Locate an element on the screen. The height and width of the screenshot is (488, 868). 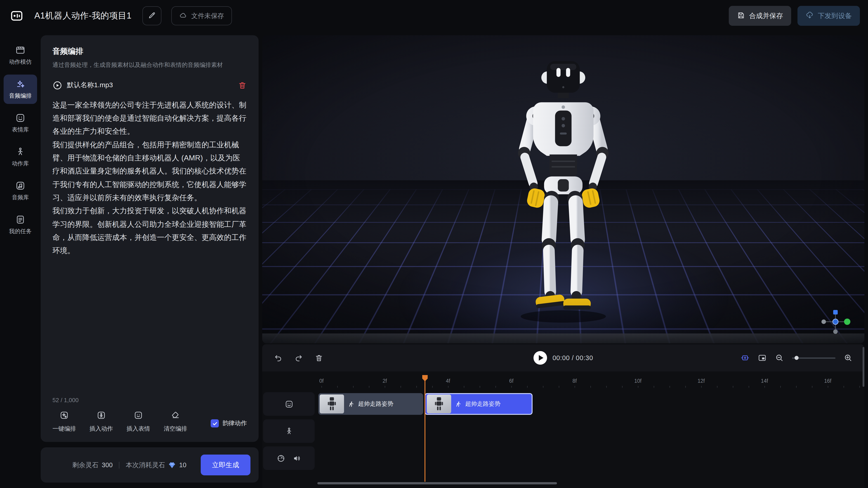
motion-icon is located at coordinates (20, 152).